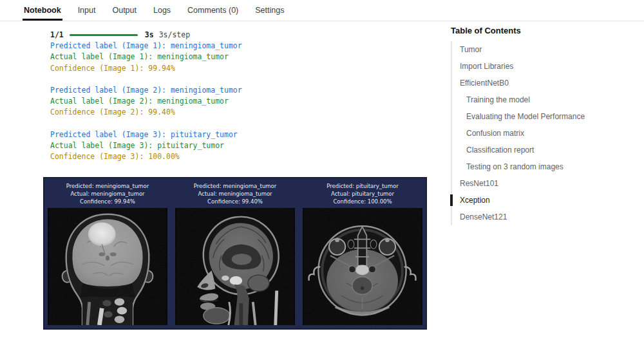 Image resolution: width=644 pixels, height=347 pixels. What do you see at coordinates (545, 217) in the screenshot?
I see `toc-item-densenet121: DenseNet121` at bounding box center [545, 217].